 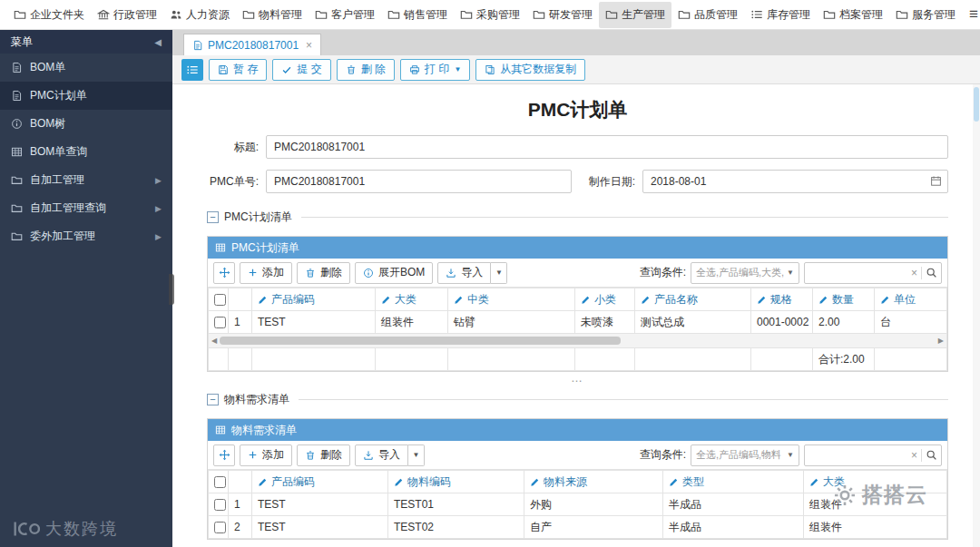 What do you see at coordinates (941, 341) in the screenshot?
I see `scroll-right-icon: ▶` at bounding box center [941, 341].